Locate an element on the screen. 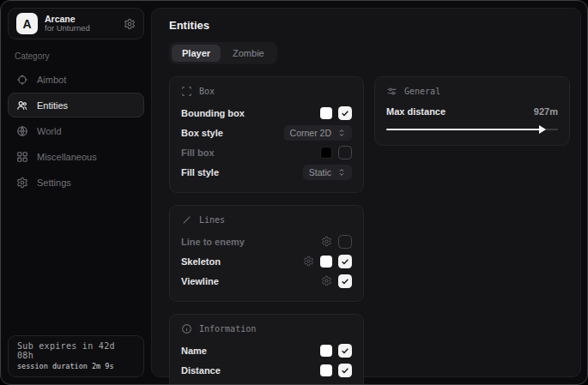 This screenshot has height=385, width=588. setting-row: Fill box is located at coordinates (266, 153).